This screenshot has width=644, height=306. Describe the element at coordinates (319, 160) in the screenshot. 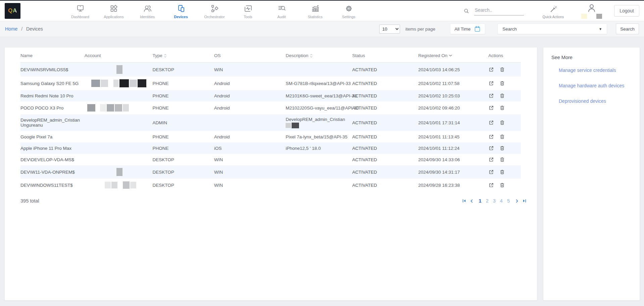

I see `device-description` at that location.